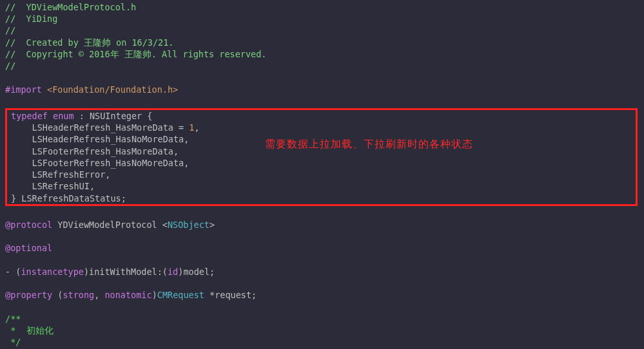 This screenshot has height=349, width=644. I want to click on cmrequest-type: CMRequest, so click(181, 295).